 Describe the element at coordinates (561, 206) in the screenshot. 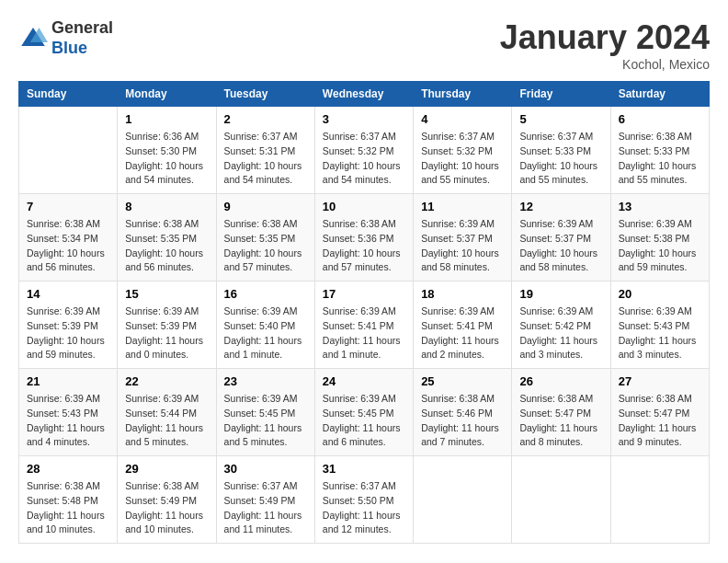

I see `day-number: 12` at that location.